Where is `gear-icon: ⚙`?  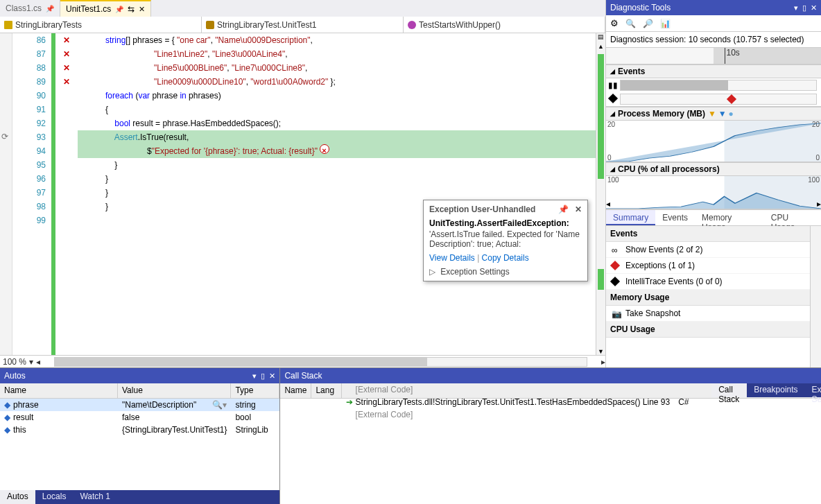
gear-icon: ⚙ is located at coordinates (614, 24).